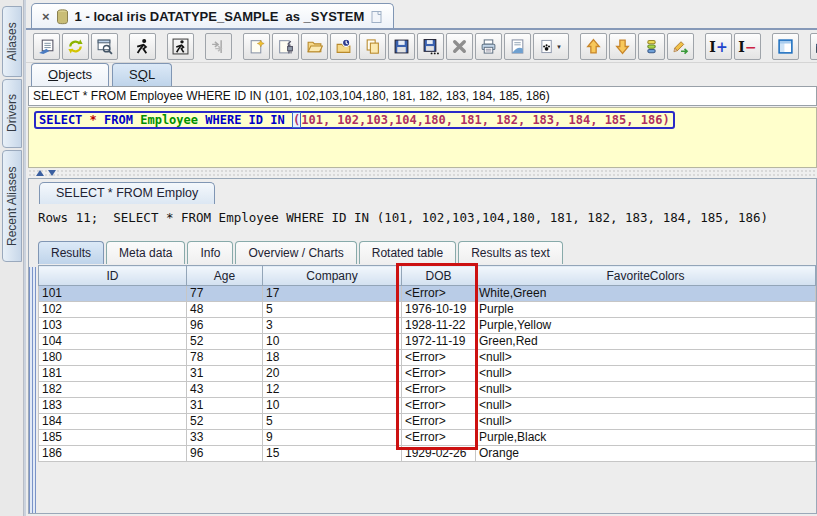 Image resolution: width=817 pixels, height=516 pixels. What do you see at coordinates (422, 174) in the screenshot?
I see `split-pane-divider` at bounding box center [422, 174].